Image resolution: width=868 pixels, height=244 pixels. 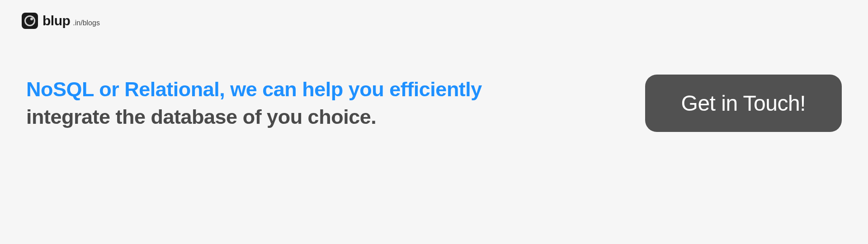 I want to click on headline-highlight: NoSQL or Relational, we can help you eff…, so click(x=254, y=89).